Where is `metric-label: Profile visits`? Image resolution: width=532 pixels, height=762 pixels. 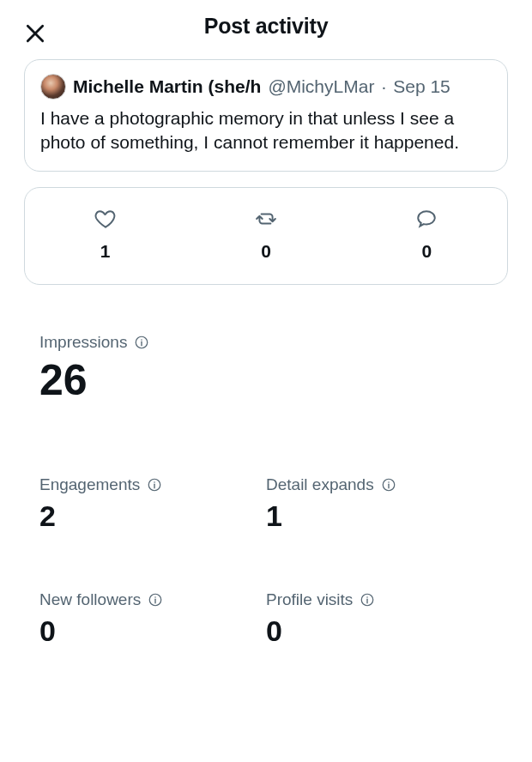 metric-label: Profile visits is located at coordinates (379, 600).